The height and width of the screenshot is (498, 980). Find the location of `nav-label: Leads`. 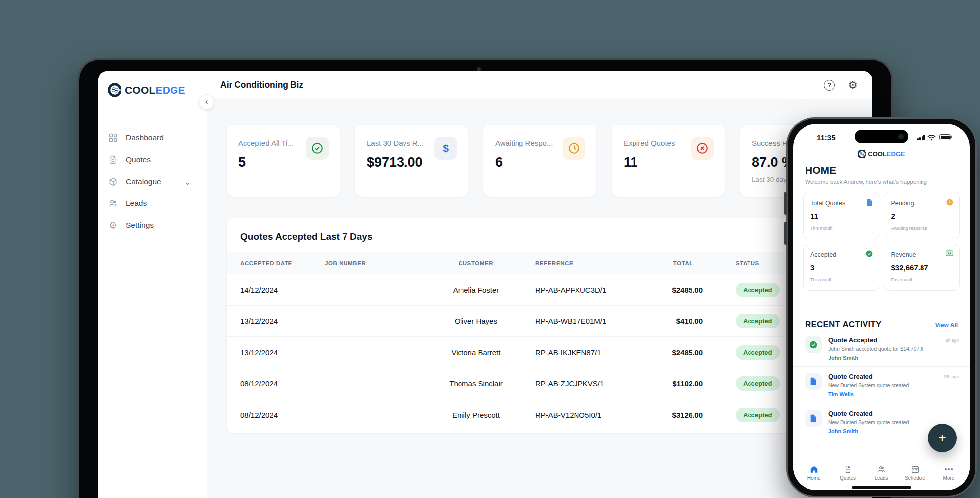

nav-label: Leads is located at coordinates (881, 478).